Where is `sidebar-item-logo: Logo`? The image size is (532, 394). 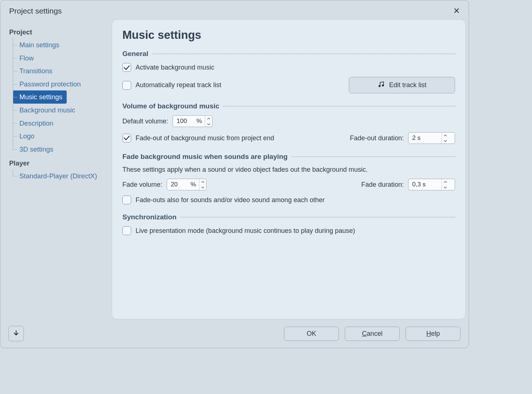
sidebar-item-logo: Logo is located at coordinates (59, 136).